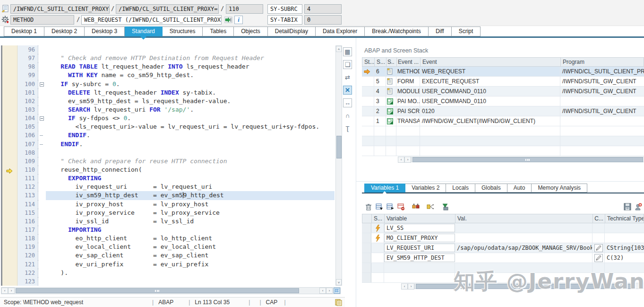  I want to click on compare-icon, so click(416, 207).